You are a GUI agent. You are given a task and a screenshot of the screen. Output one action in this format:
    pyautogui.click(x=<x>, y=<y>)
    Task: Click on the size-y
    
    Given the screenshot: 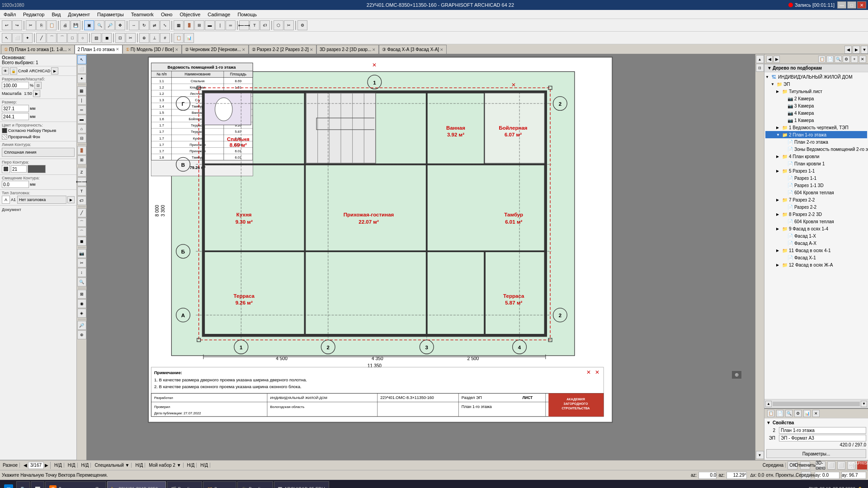 What is the action you would take?
    pyautogui.click(x=15, y=117)
    